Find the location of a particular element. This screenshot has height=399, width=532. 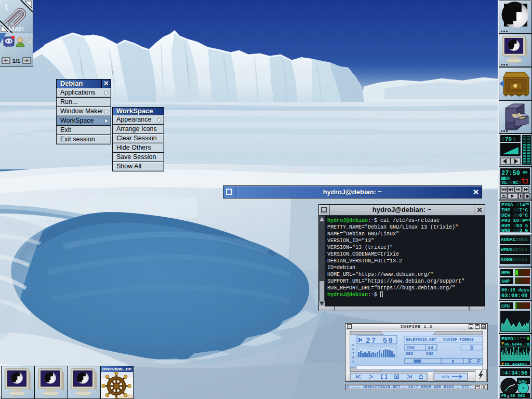

svg-text: 65.5K is located at coordinates (511, 344).